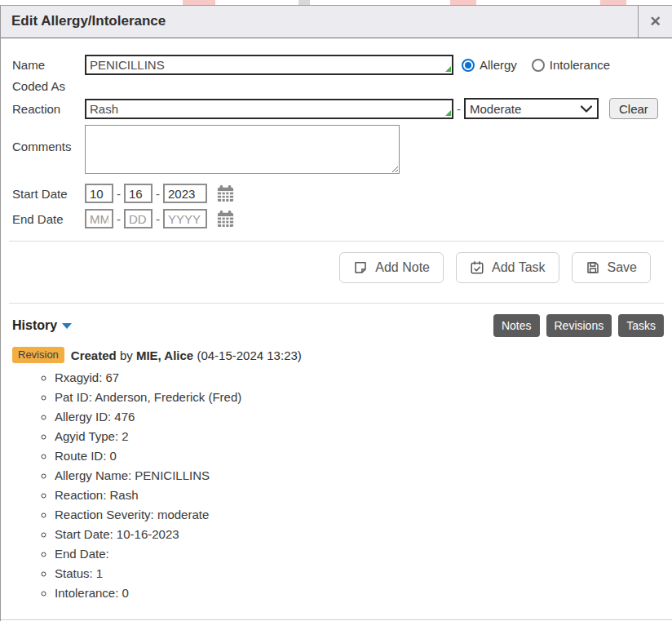  Describe the element at coordinates (517, 326) in the screenshot. I see `notes-button: Notes` at that location.